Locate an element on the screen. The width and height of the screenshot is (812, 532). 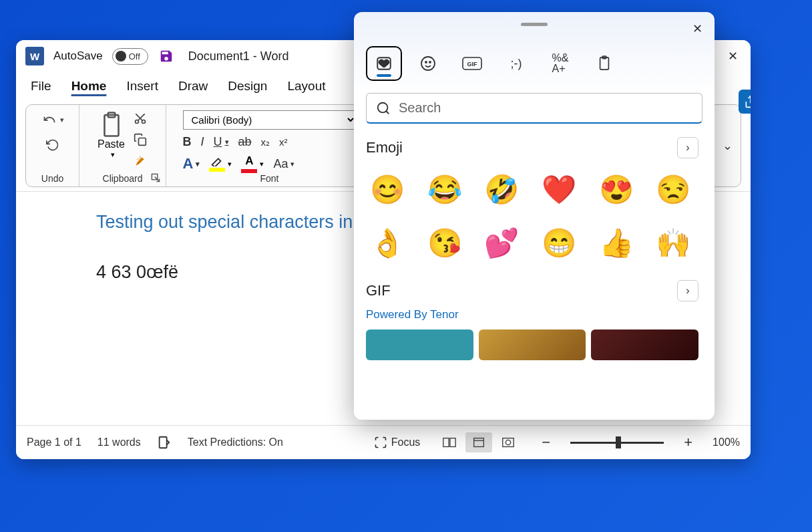
italic-button: I is located at coordinates (203, 142).